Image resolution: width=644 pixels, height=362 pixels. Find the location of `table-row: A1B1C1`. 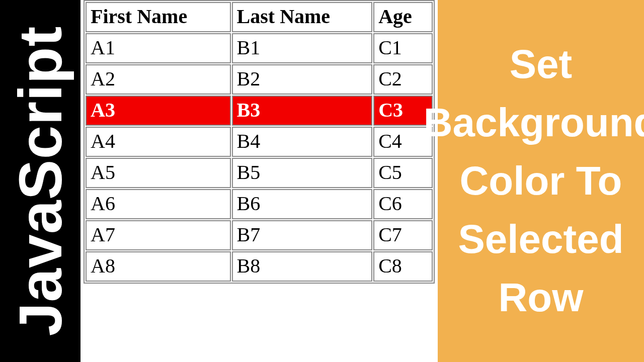

table-row: A1B1C1 is located at coordinates (259, 48).